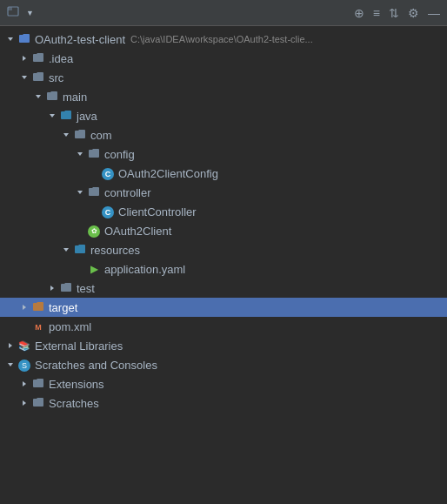 This screenshot has height=504, width=447. I want to click on tree-arrow-idea, so click(24, 58).